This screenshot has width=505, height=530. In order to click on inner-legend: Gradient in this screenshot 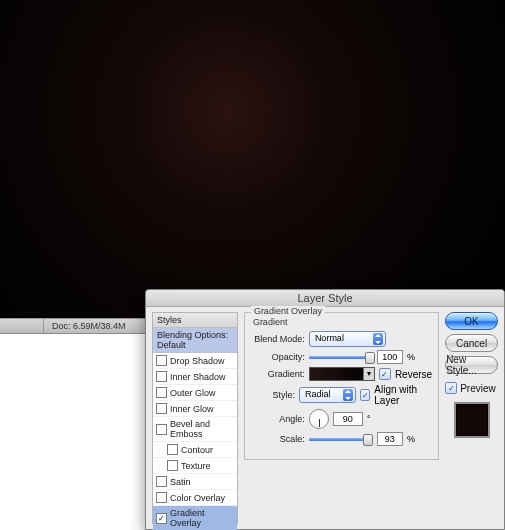, I will do `click(342, 322)`.